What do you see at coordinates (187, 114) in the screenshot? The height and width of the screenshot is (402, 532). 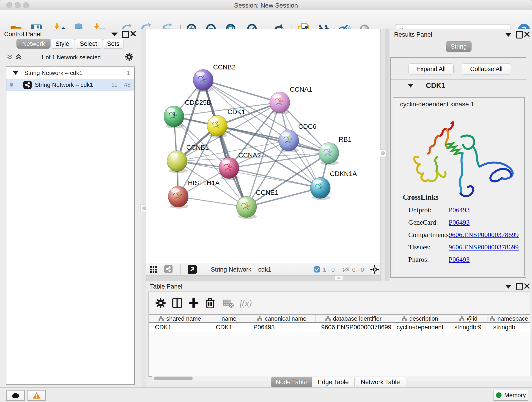 I see `node-CDC25B: CDC25B` at bounding box center [187, 114].